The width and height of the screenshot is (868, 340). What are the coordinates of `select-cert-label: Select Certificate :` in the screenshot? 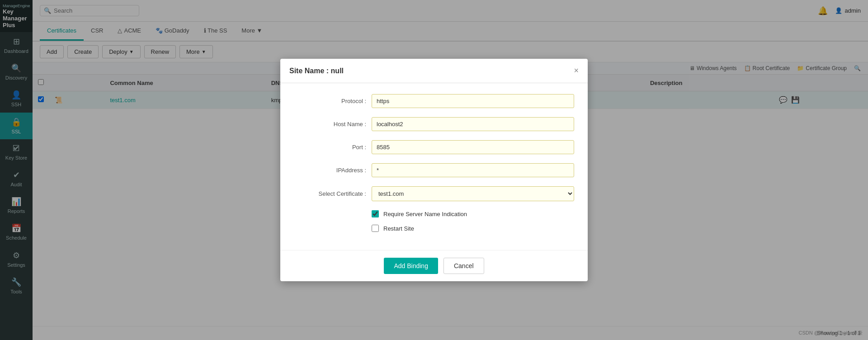 It's located at (330, 194).